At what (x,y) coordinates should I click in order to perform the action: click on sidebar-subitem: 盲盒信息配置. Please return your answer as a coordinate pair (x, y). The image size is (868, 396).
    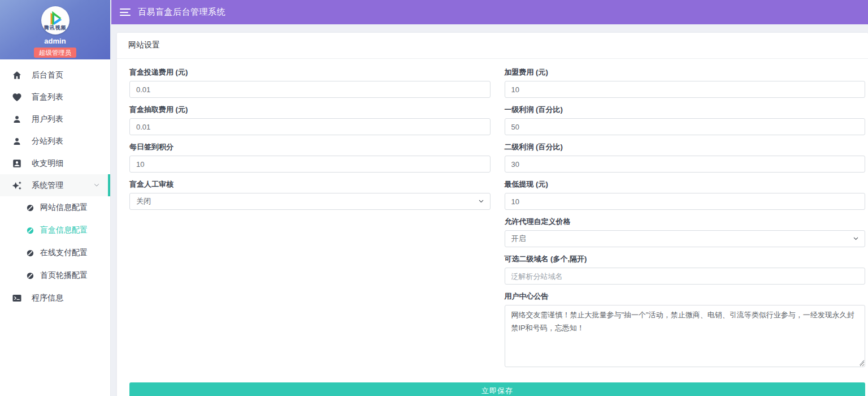
    Looking at the image, I should click on (55, 230).